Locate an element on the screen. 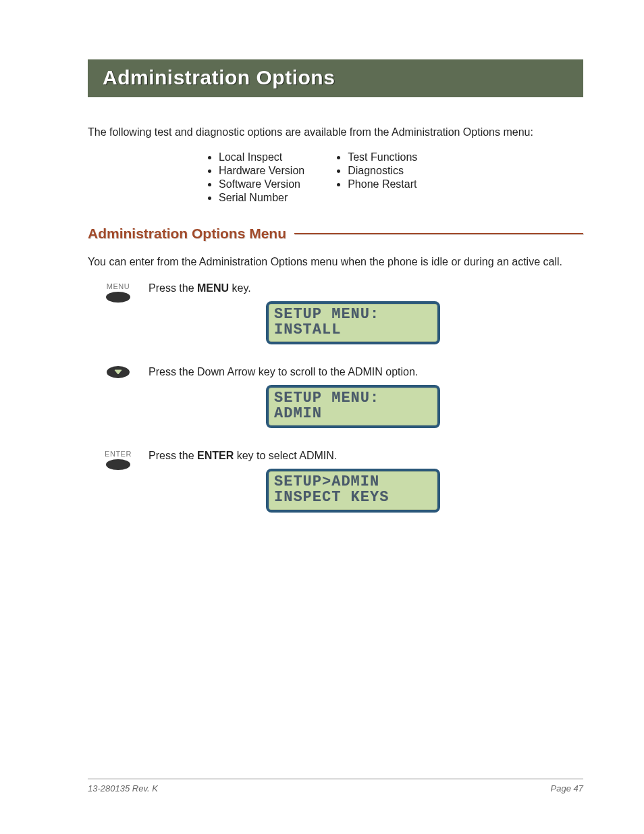 The width and height of the screenshot is (644, 834). page-title: Administration Options is located at coordinates (336, 78).